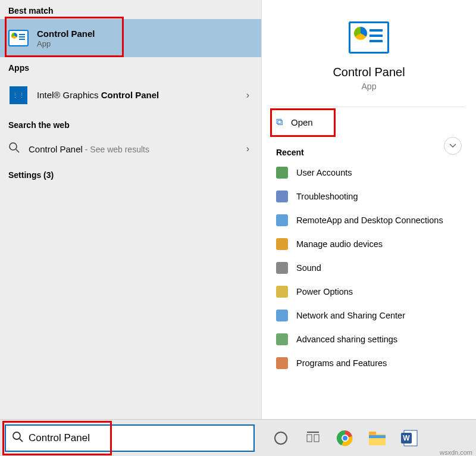 The height and width of the screenshot is (456, 476). I want to click on recent-item: Manage audio devices, so click(369, 244).